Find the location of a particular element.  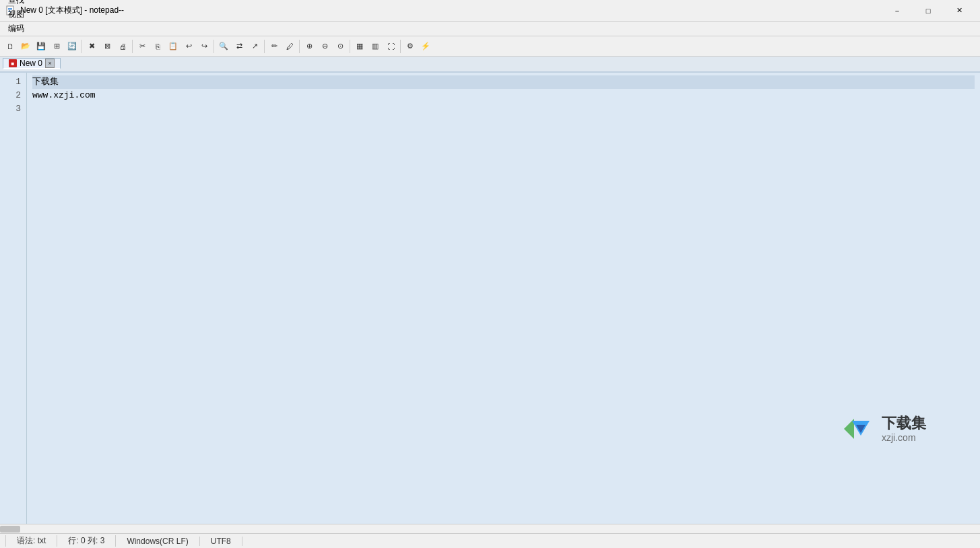

fullscreen-icon: ⛶ is located at coordinates (391, 46).